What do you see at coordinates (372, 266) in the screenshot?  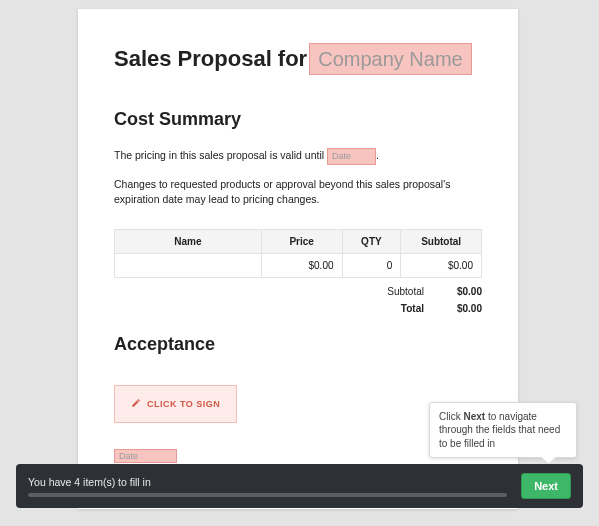 I see `cell-qty: 0` at bounding box center [372, 266].